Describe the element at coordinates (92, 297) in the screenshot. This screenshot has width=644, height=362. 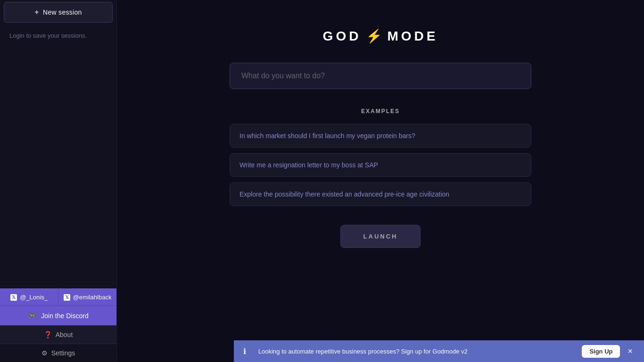
I see `twitter2-label: @emilahlback` at that location.